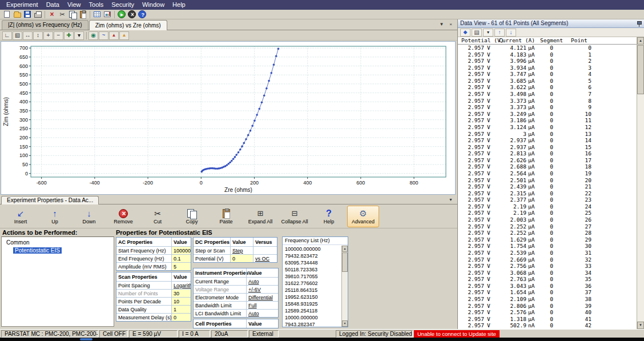 This screenshot has width=644, height=341. What do you see at coordinates (181, 250) in the screenshot?
I see `property-value: 100000` at bounding box center [181, 250].